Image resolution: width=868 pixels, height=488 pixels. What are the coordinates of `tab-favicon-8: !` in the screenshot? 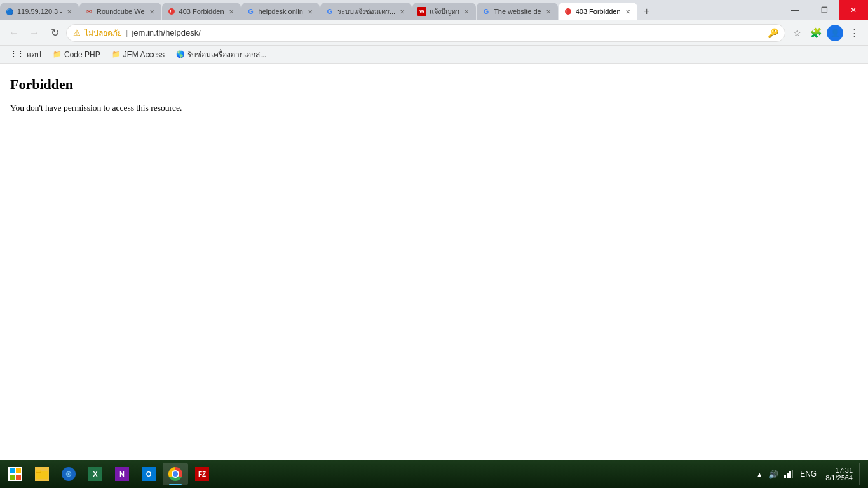 It's located at (568, 11).